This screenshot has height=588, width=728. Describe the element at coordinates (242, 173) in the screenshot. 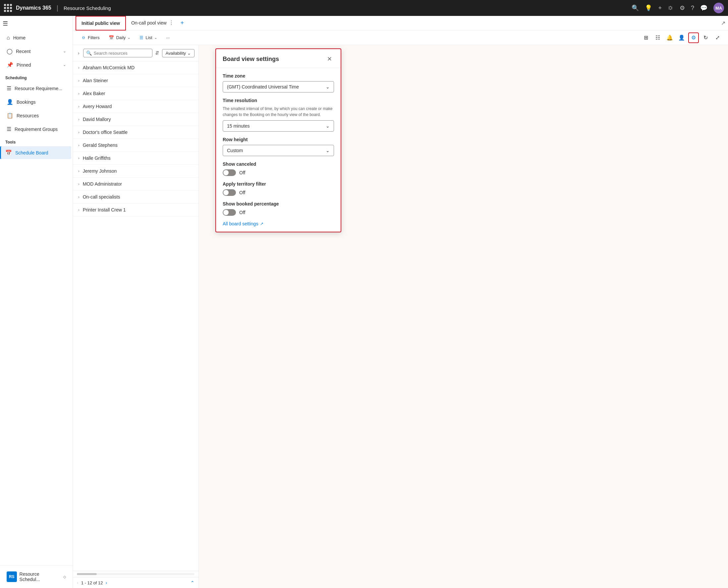

I see `show-canceled-value: Off` at that location.